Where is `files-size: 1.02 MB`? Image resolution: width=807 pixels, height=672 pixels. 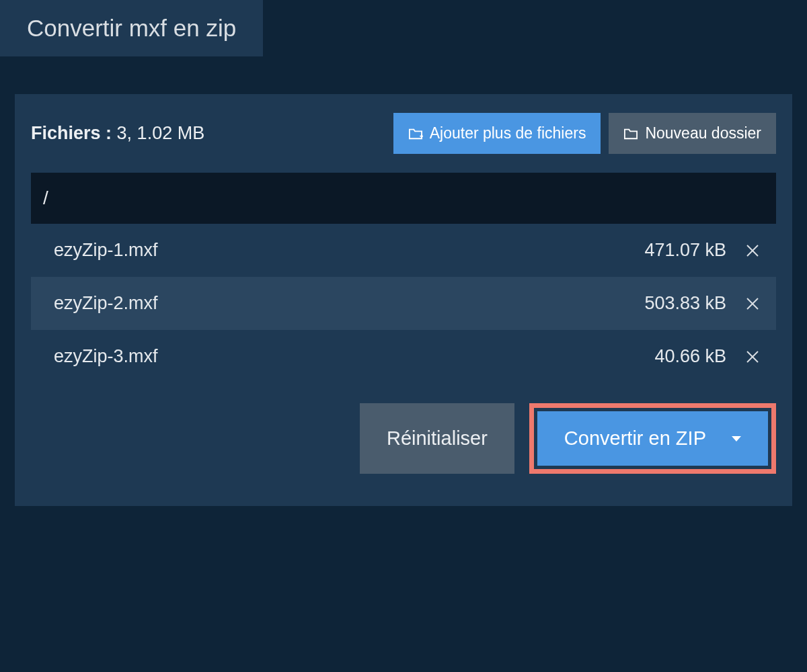
files-size: 1.02 MB is located at coordinates (171, 133).